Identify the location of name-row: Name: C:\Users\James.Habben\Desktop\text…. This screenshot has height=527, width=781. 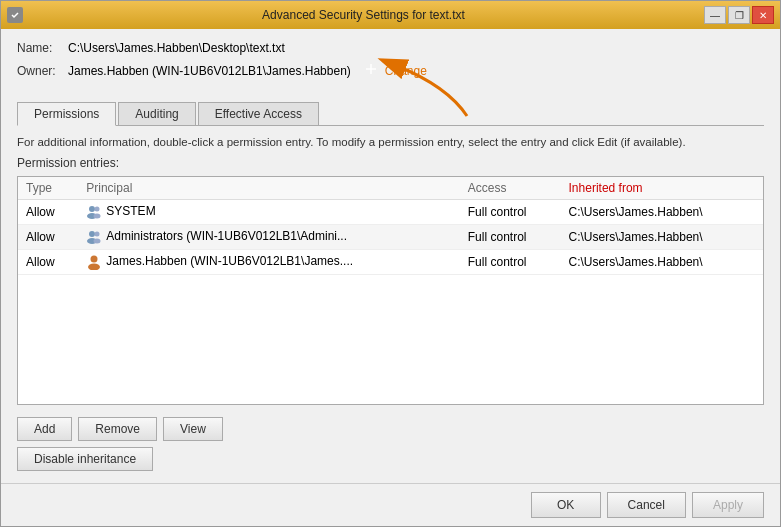
(390, 48).